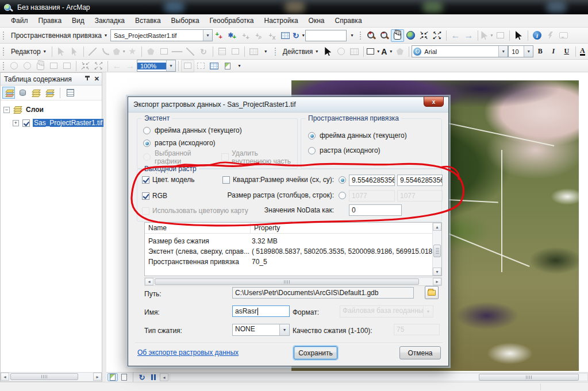 This screenshot has height=391, width=588. I want to click on change-layout-button, so click(214, 66).